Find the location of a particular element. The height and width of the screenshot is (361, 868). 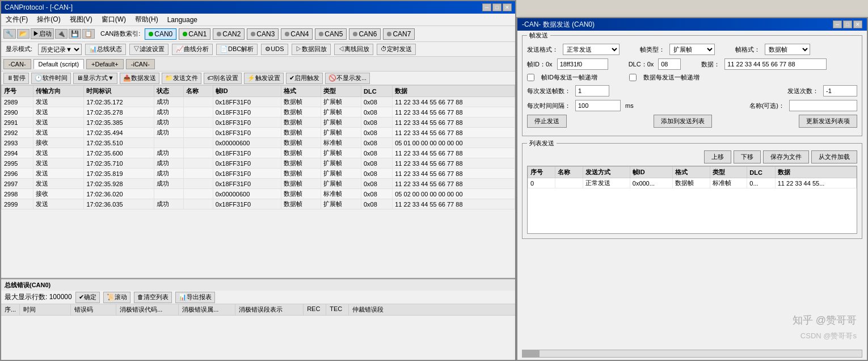

float-scrollbar is located at coordinates (692, 354).